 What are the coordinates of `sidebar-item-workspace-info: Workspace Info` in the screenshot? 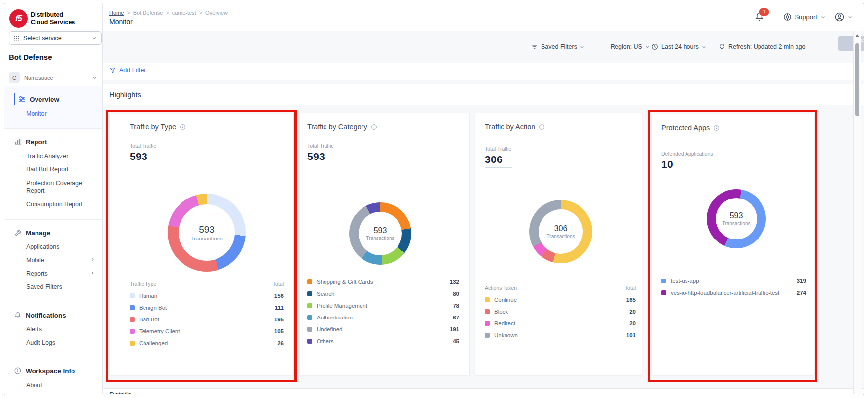 It's located at (53, 371).